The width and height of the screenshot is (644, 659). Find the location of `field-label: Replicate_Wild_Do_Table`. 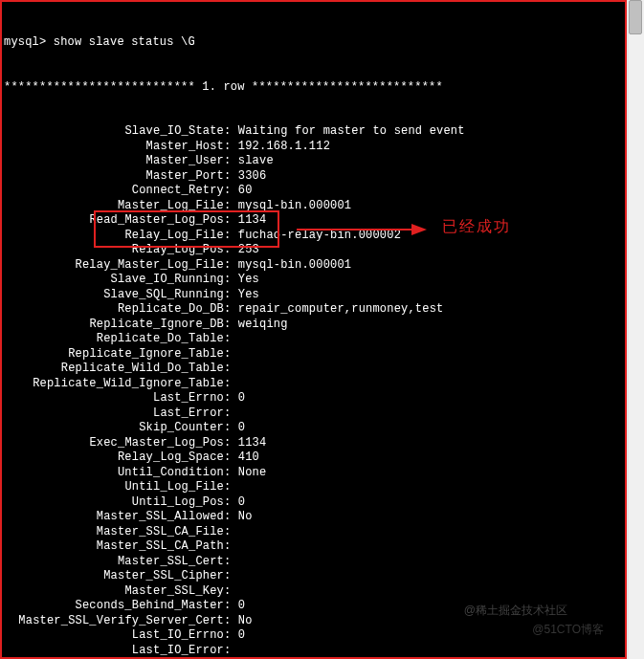

field-label: Replicate_Wild_Do_Table is located at coordinates (114, 369).